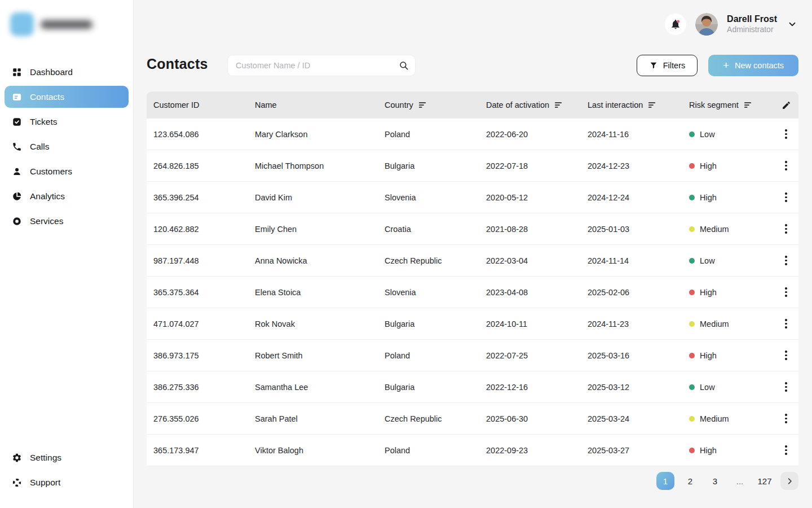 The image size is (812, 508). What do you see at coordinates (665, 481) in the screenshot?
I see `pagination-page-1: 1` at bounding box center [665, 481].